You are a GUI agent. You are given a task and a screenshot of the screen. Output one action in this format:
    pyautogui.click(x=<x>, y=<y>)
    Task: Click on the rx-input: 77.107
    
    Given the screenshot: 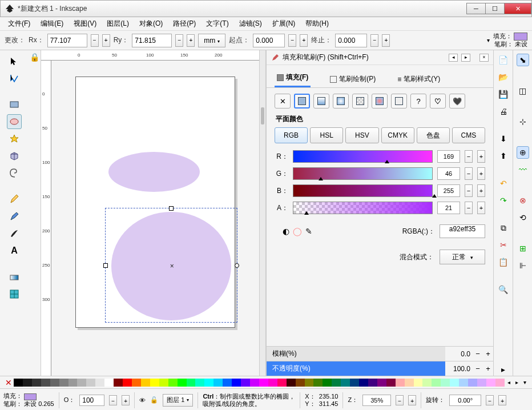 What is the action you would take?
    pyautogui.click(x=67, y=41)
    